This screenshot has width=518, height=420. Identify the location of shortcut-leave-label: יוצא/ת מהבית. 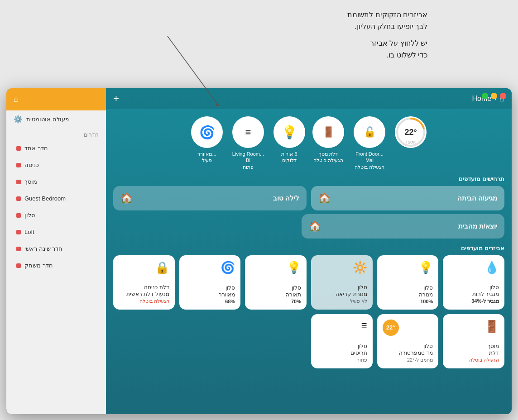
(478, 226).